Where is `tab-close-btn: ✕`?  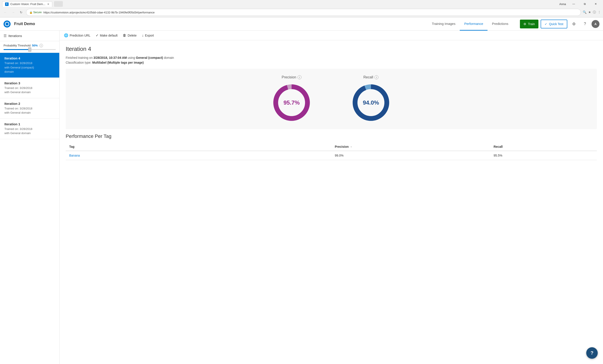 tab-close-btn: ✕ is located at coordinates (48, 4).